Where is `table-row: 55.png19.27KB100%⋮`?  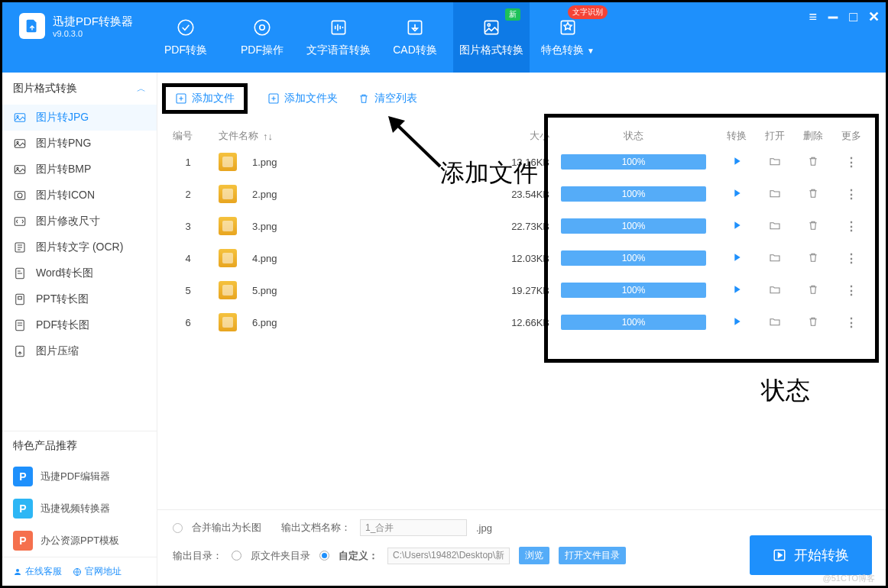
table-row: 55.png19.27KB100%⋮ is located at coordinates (521, 290).